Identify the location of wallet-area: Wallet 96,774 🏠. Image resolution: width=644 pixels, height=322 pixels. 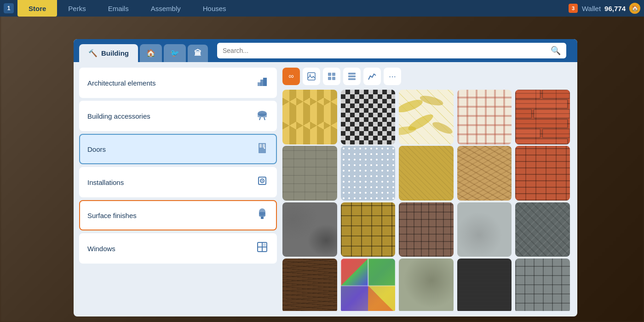
(611, 8).